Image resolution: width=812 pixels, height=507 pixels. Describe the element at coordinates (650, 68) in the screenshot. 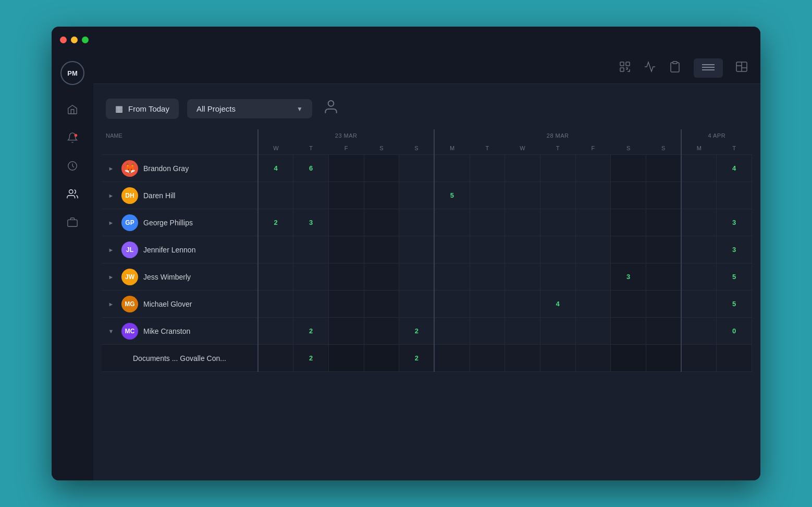

I see `activity-icon` at that location.